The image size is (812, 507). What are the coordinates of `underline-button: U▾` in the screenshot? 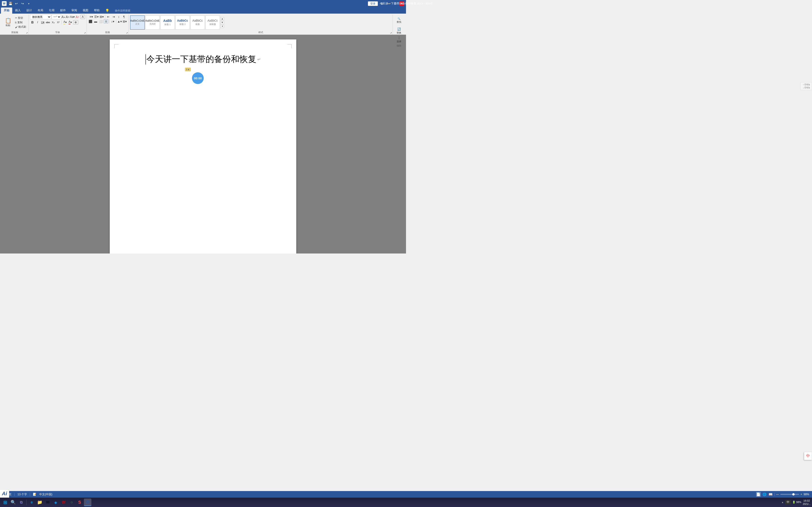 It's located at (43, 22).